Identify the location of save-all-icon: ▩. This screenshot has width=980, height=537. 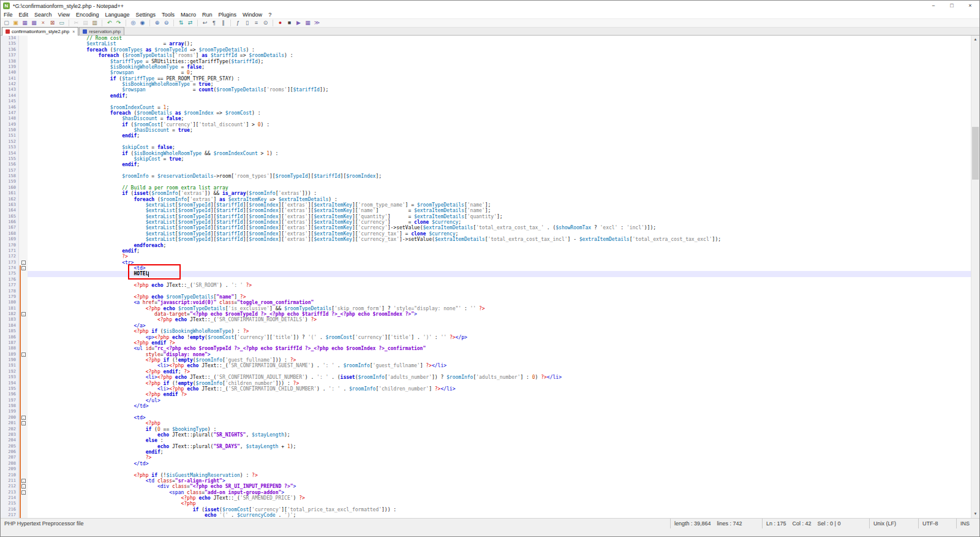
(34, 23).